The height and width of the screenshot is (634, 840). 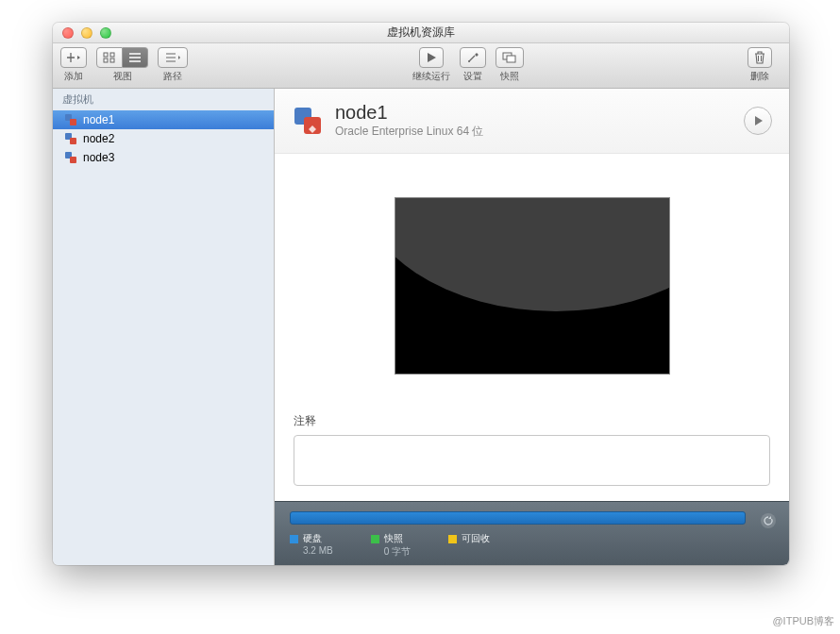 I want to click on snapshot-button, so click(x=510, y=58).